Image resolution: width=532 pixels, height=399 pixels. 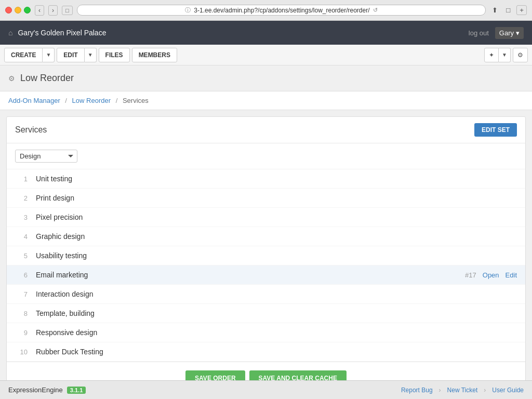 What do you see at coordinates (266, 332) in the screenshot?
I see `list-item: 9 Responsive design` at bounding box center [266, 332].